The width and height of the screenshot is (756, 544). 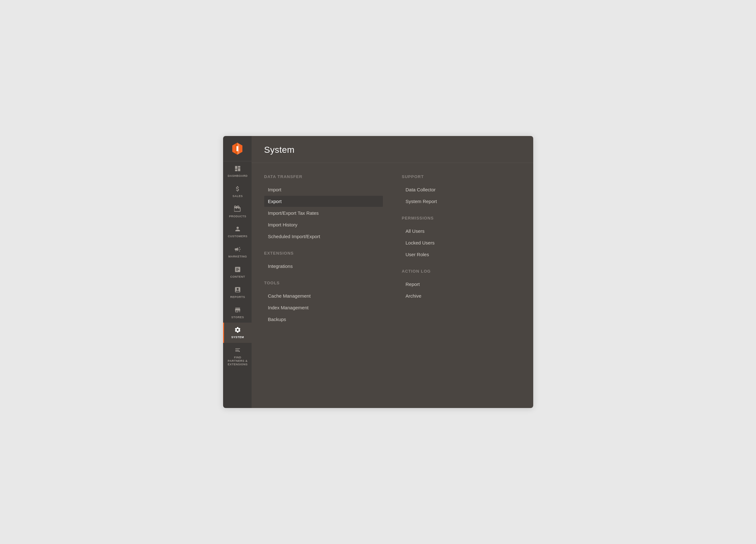 I want to click on menu-item-import-export-tax-rates: Import/Export Tax Rates, so click(x=324, y=213).